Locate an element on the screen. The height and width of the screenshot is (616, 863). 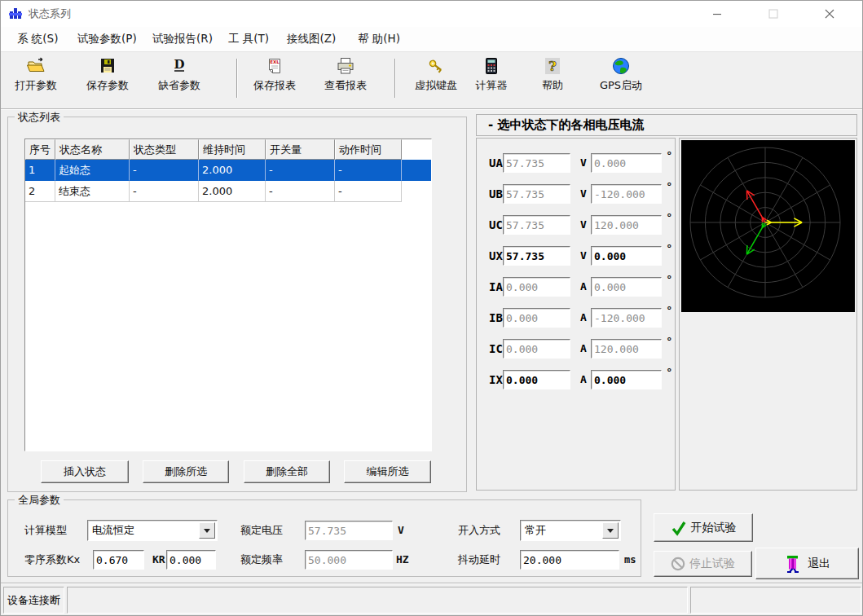
gps-globe-icon is located at coordinates (621, 66).